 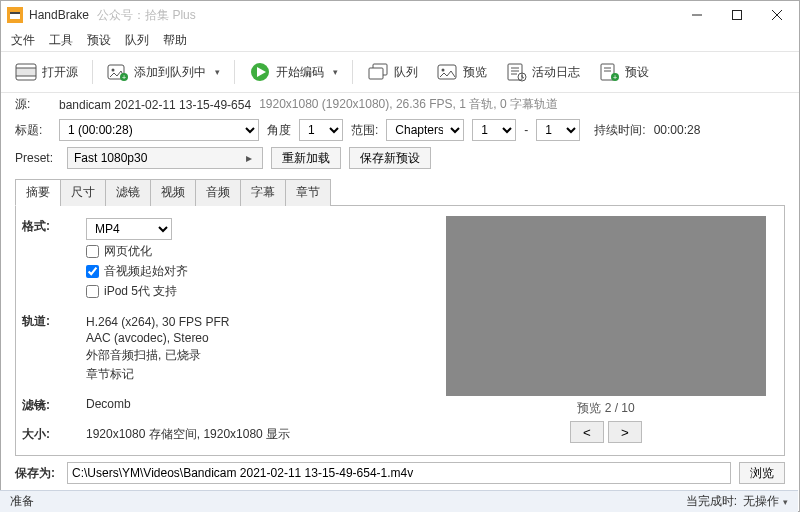 I want to click on toolbar-label: 打开源, so click(x=60, y=72).